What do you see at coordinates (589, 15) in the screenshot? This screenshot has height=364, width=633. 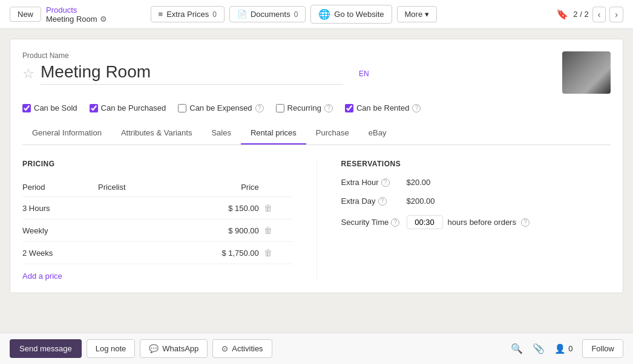 I see `topbar-right: 🔖 2 / 2 ‹ ›` at bounding box center [589, 15].